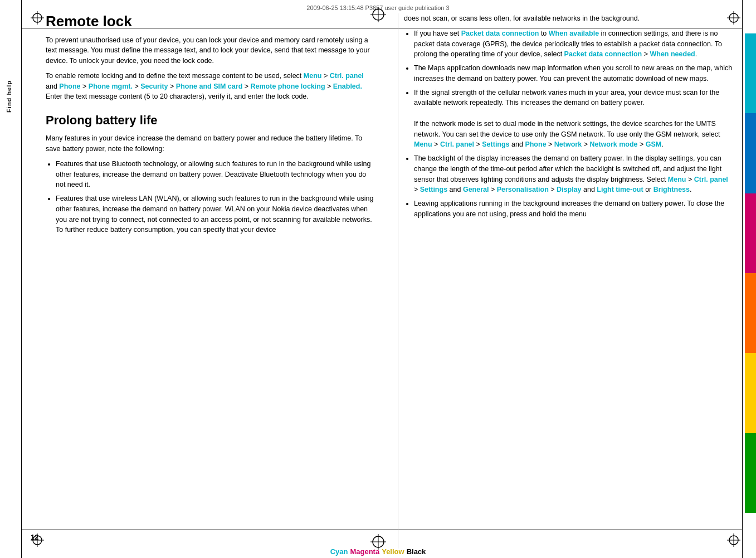 Image resolution: width=756 pixels, height=558 pixels. Describe the element at coordinates (573, 74) in the screenshot. I see `bullet2: The Maps application downloads new map i…` at that location.